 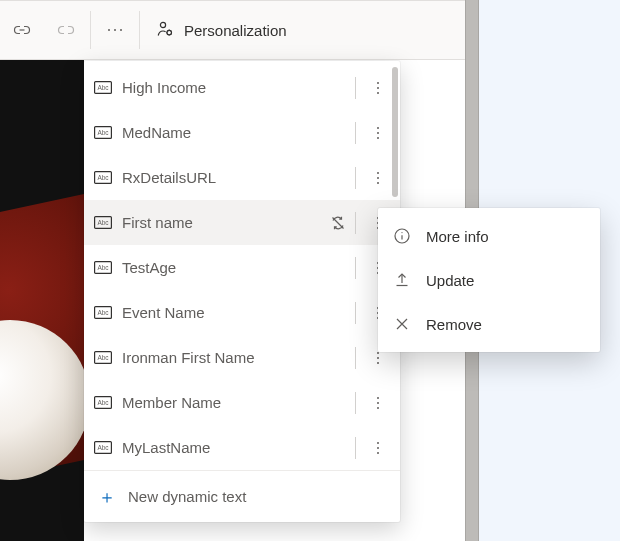 What do you see at coordinates (222, 30) in the screenshot?
I see `personalization-tab: Personalization` at bounding box center [222, 30].